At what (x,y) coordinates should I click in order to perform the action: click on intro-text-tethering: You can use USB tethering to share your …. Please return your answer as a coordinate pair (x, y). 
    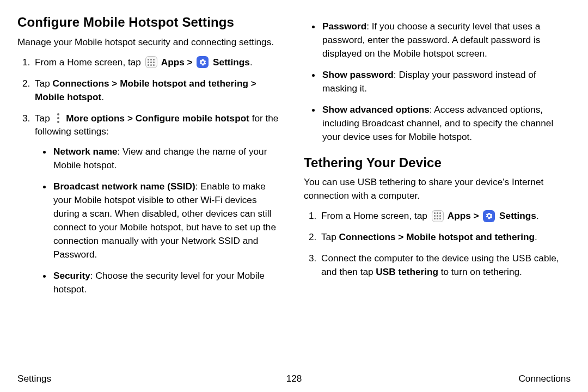
    Looking at the image, I should click on (437, 189).